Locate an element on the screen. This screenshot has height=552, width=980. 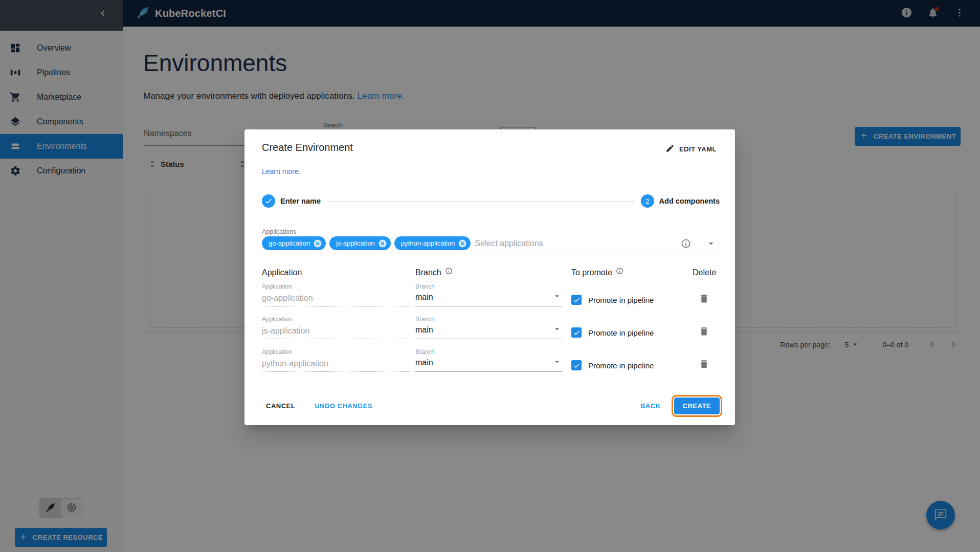
step1-check-icon is located at coordinates (269, 201).